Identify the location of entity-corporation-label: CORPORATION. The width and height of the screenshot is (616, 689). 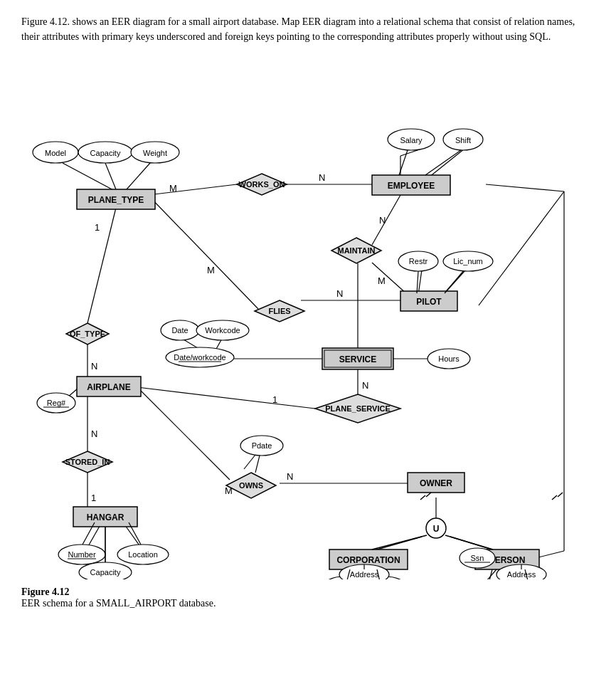
(368, 560).